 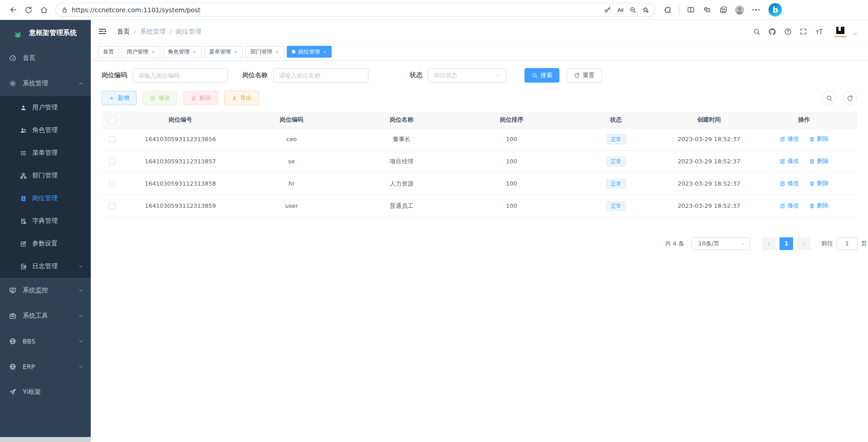 I want to click on cell-created: 2023-03-29 18:52:37, so click(x=709, y=183).